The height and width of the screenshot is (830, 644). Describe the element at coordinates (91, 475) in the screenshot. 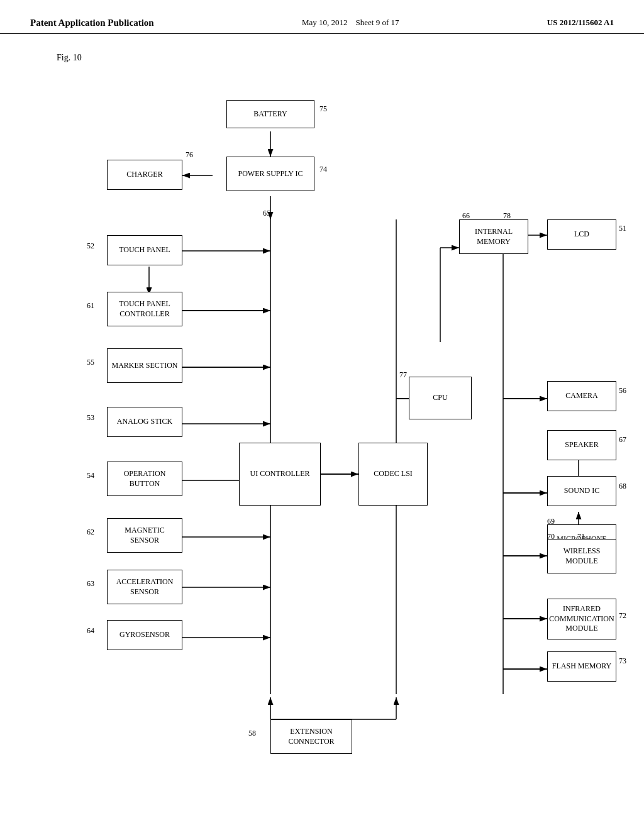

I see `ref-54: 54` at that location.